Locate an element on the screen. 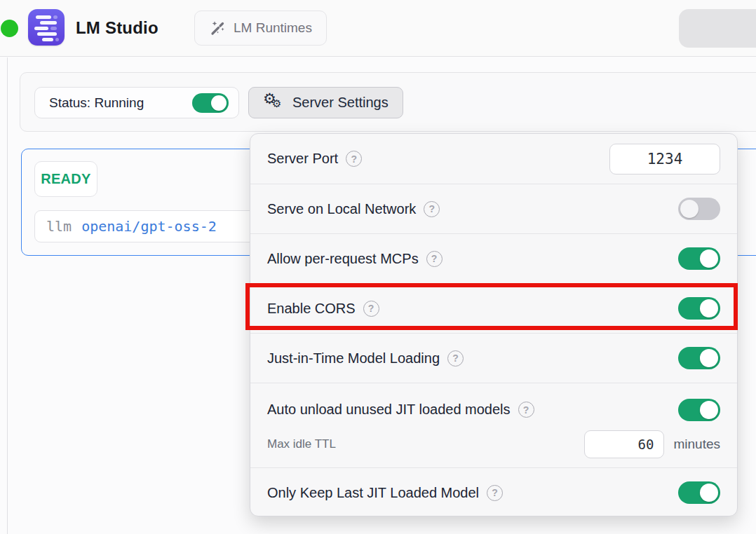 Image resolution: width=756 pixels, height=534 pixels. setting-row-server-port: Server Port ? 1234 is located at coordinates (494, 158).